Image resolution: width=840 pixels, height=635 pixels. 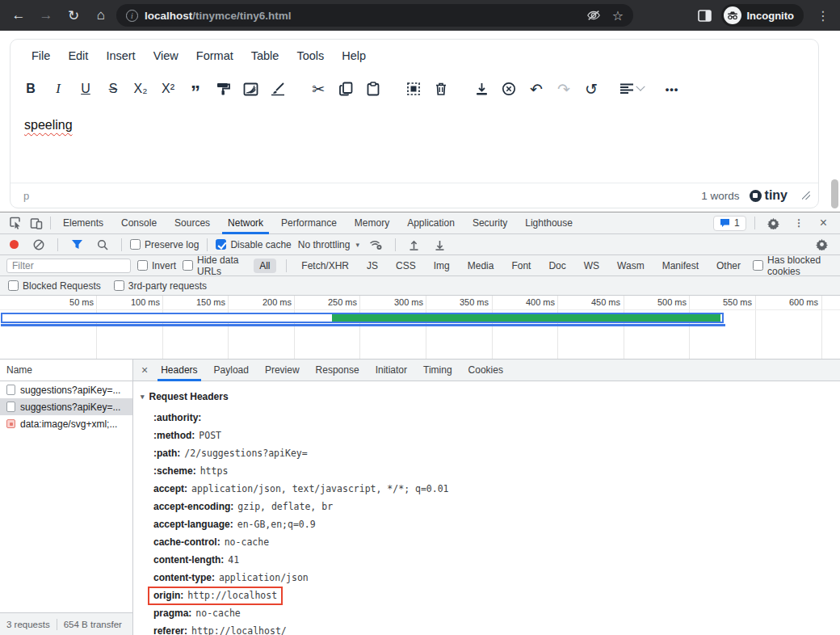 I want to click on tab-performance: Performance, so click(x=309, y=223).